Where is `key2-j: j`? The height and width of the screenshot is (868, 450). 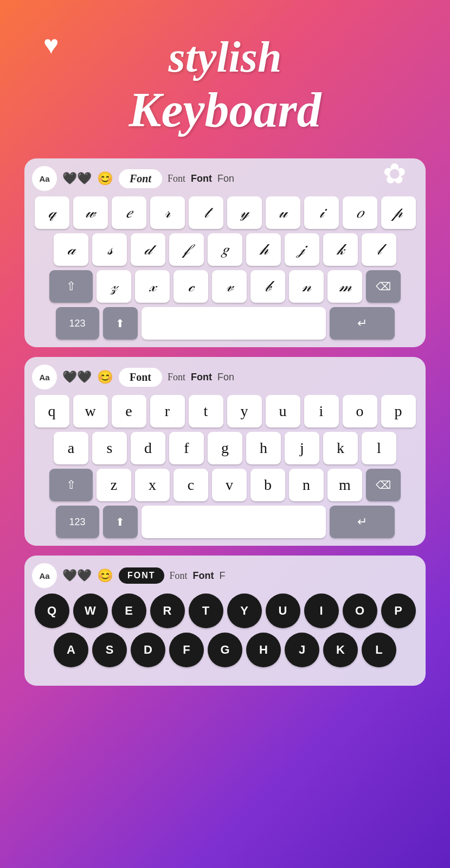
key2-j: j is located at coordinates (302, 448).